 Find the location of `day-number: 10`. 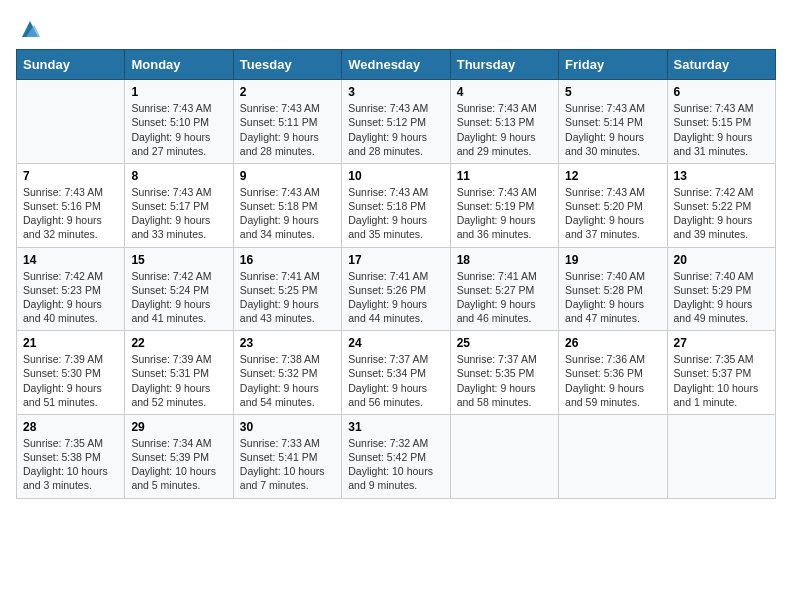

day-number: 10 is located at coordinates (396, 176).